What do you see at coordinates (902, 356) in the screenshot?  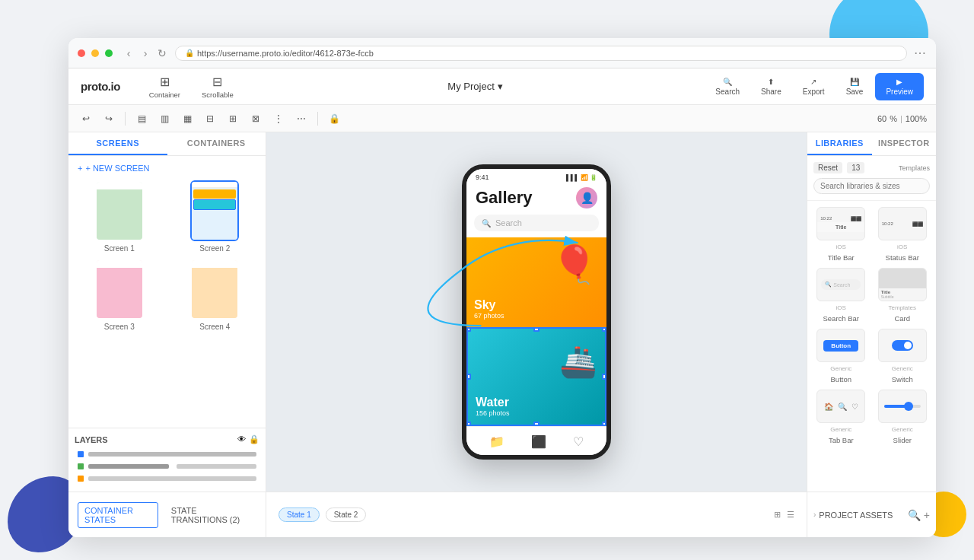 I see `lib-item-switch: Generic Switch` at bounding box center [902, 356].